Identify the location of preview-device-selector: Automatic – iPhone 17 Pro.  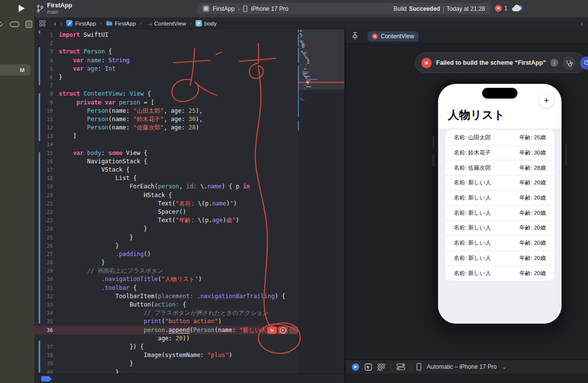
(462, 367).